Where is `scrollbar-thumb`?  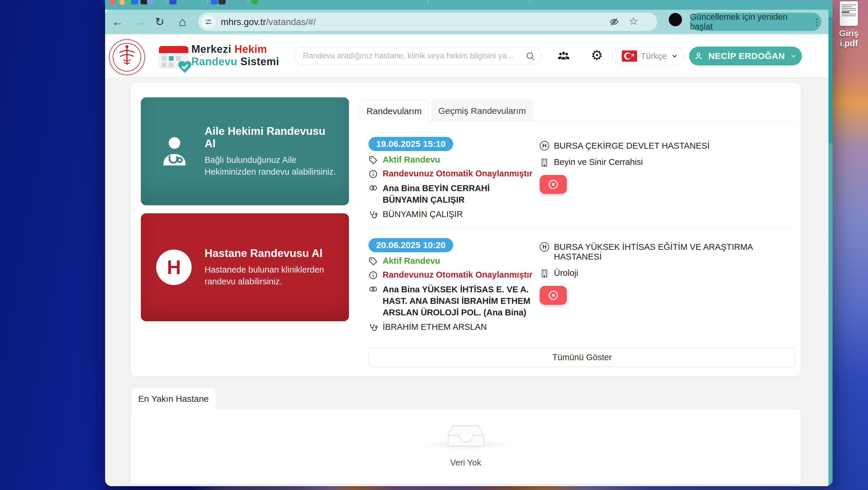
scrollbar-thumb is located at coordinates (831, 80).